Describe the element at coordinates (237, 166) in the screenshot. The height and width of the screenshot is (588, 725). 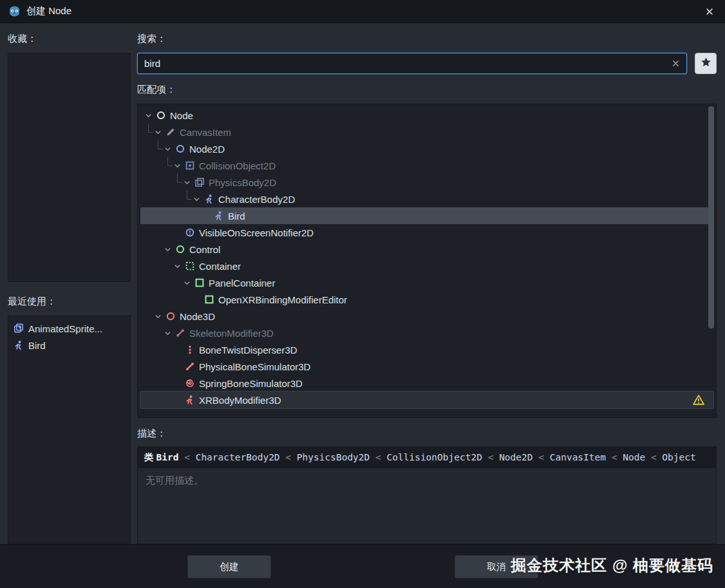
I see `tree-row-label: CollisionObject2D` at that location.